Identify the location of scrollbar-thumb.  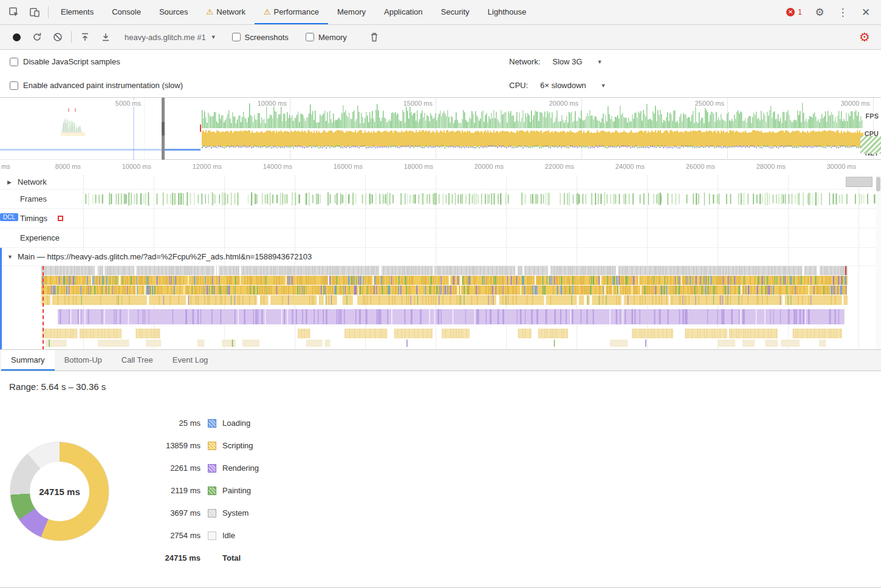
(879, 184).